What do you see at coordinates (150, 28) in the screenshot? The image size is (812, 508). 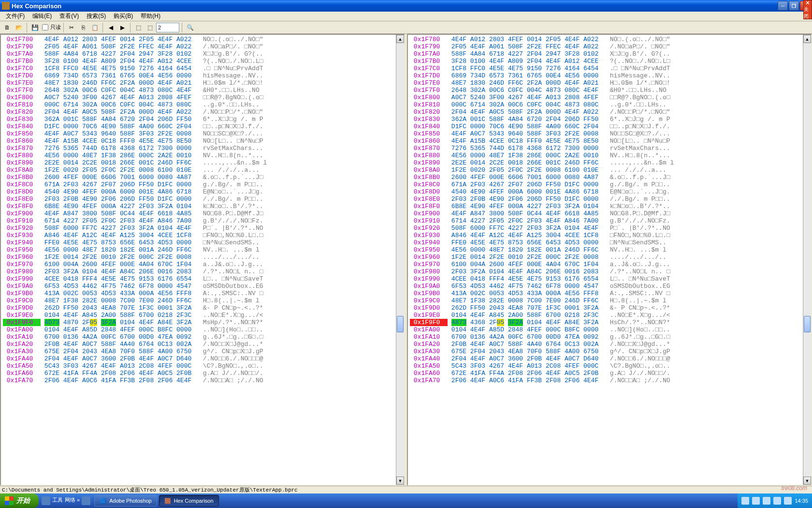 I see `sync-right-icon: ⬚` at bounding box center [150, 28].